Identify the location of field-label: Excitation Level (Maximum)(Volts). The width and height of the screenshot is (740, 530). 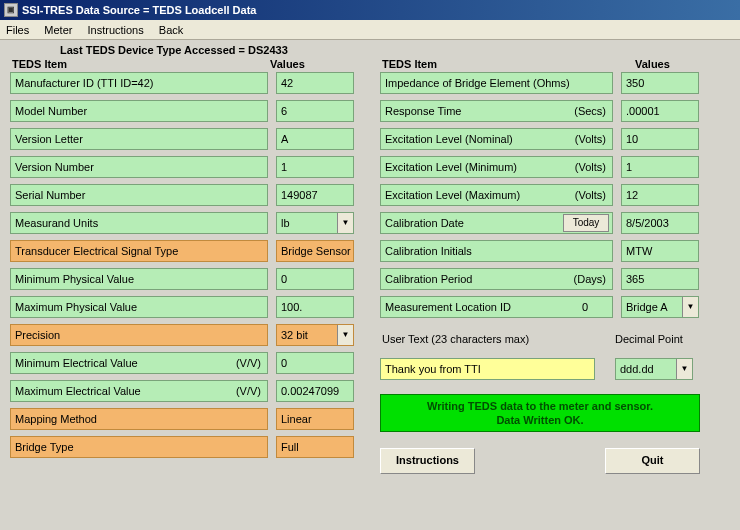
(496, 195).